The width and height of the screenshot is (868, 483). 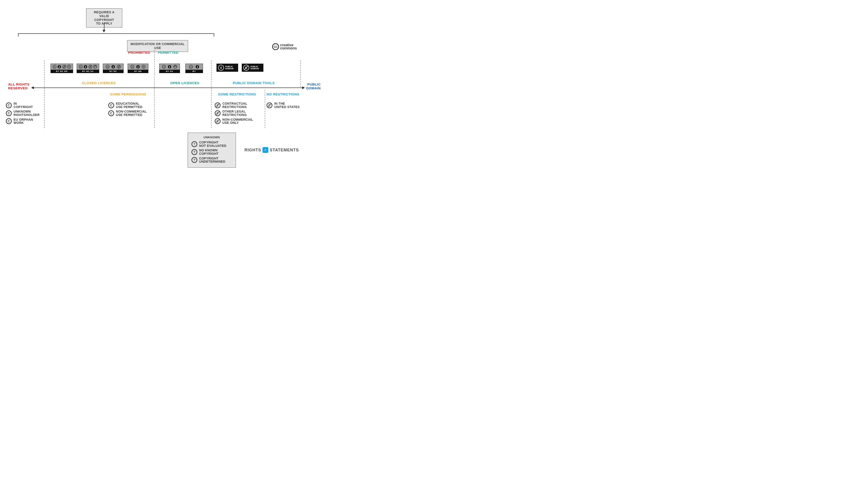 I want to click on top-box-line2: VALID COPYRIGHT, so click(x=104, y=18).